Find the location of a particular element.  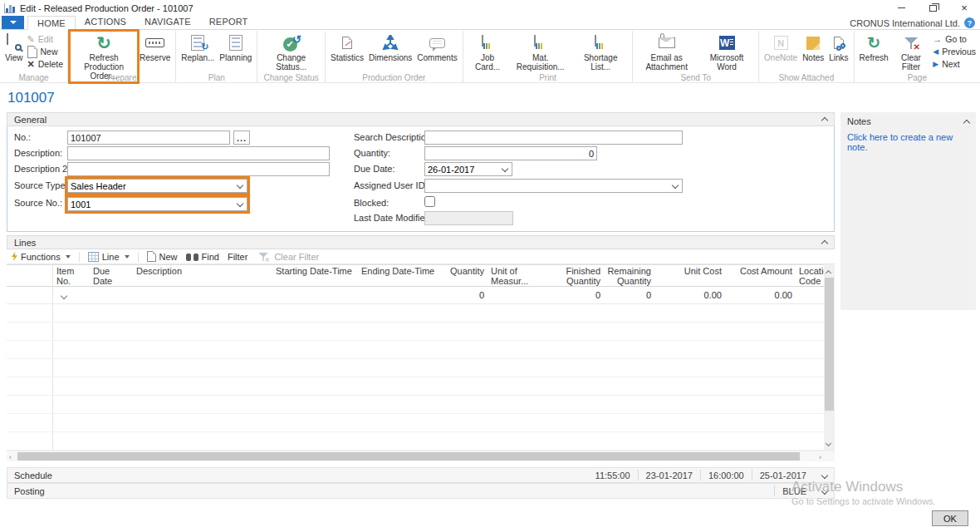

new-button: New is located at coordinates (46, 52).